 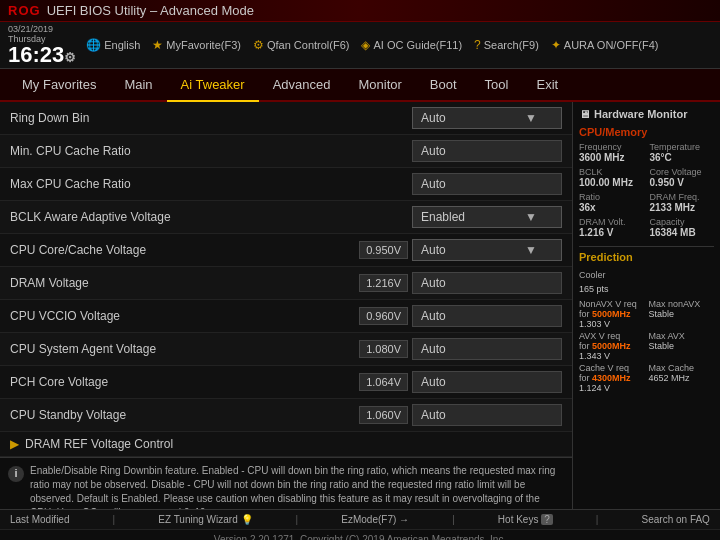 I want to click on hw-divider, so click(x=646, y=246).